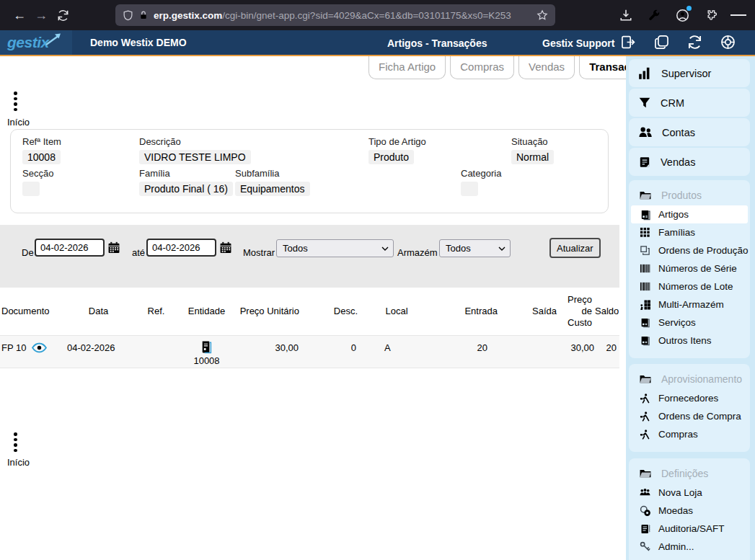  I want to click on tab-compras: Compras, so click(482, 68).